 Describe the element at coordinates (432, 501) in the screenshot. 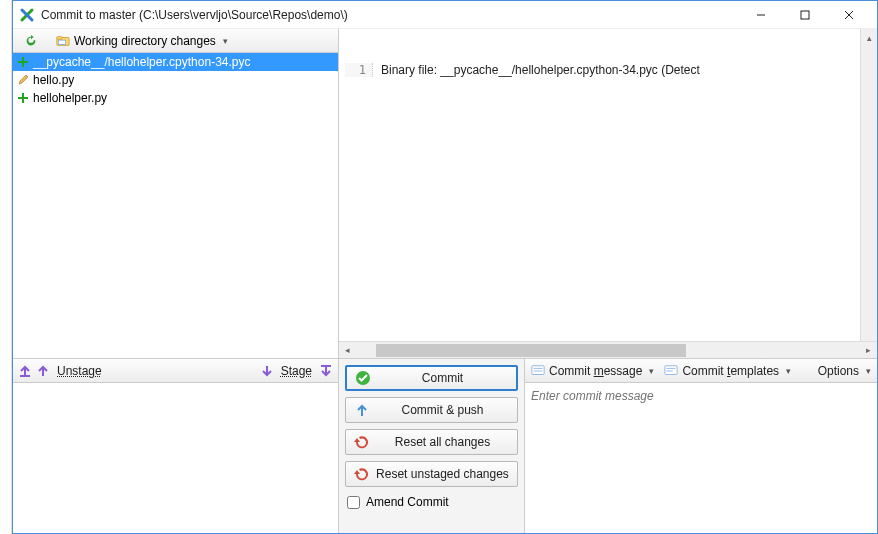

I see `amend-checkbox-row: Amend Commit` at that location.